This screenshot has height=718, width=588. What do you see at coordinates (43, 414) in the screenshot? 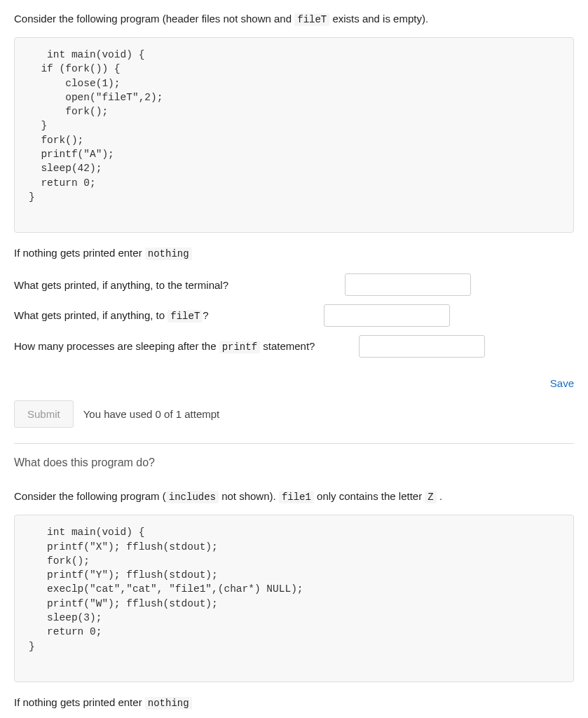
I see `submit-button: Submit` at bounding box center [43, 414].